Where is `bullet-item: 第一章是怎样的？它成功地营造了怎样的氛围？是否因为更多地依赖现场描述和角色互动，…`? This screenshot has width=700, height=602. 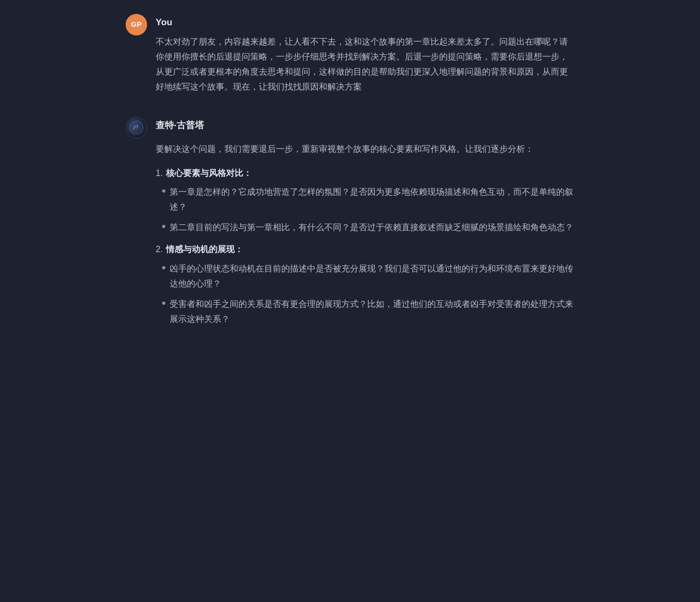
bullet-item: 第一章是怎样的？它成功地营造了怎样的氛围？是否因为更多地依赖现场描述和角色互动，… is located at coordinates (368, 200).